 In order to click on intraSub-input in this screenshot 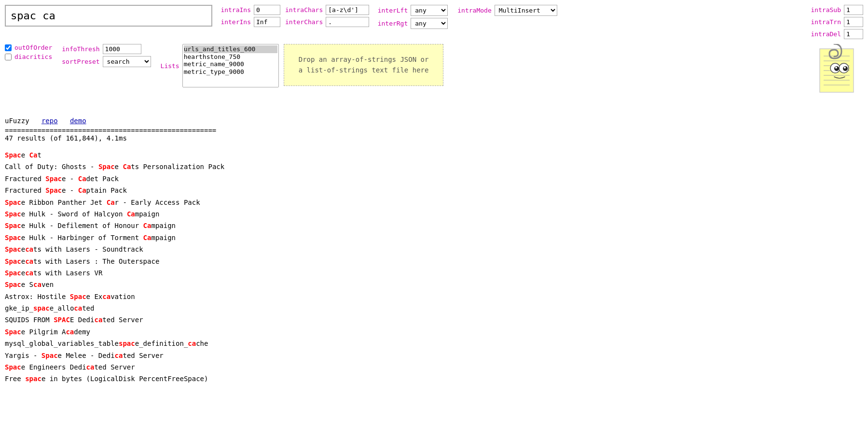, I will do `click(854, 10)`.